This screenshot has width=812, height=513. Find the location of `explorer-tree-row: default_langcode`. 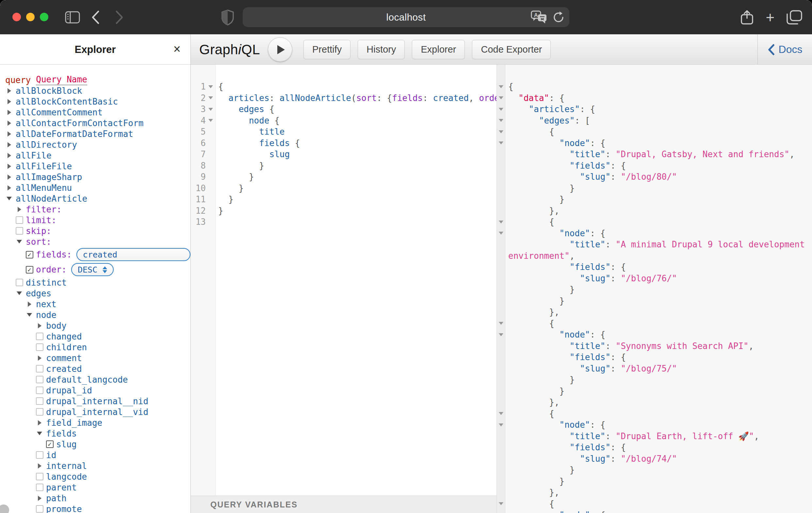

explorer-tree-row: default_langcode is located at coordinates (98, 379).